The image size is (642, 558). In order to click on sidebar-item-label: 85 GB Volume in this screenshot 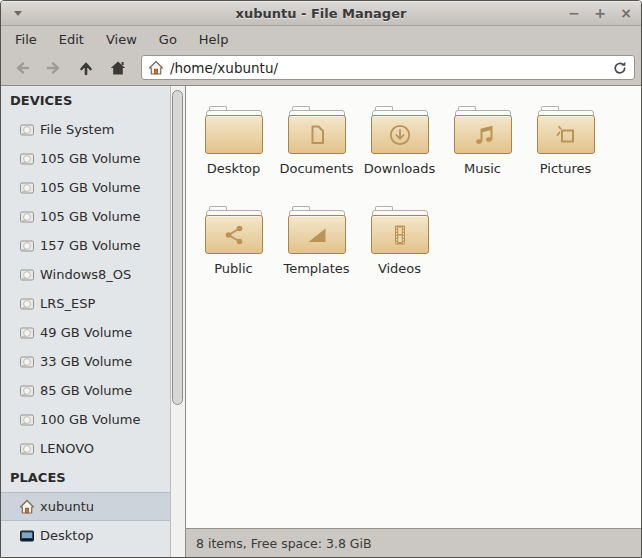, I will do `click(86, 390)`.